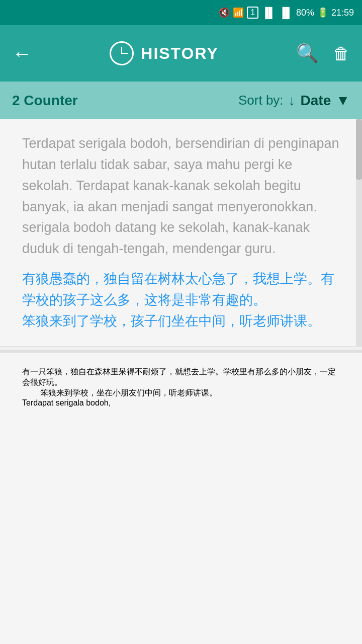  Describe the element at coordinates (359, 233) in the screenshot. I see `scrollbar-track` at that location.